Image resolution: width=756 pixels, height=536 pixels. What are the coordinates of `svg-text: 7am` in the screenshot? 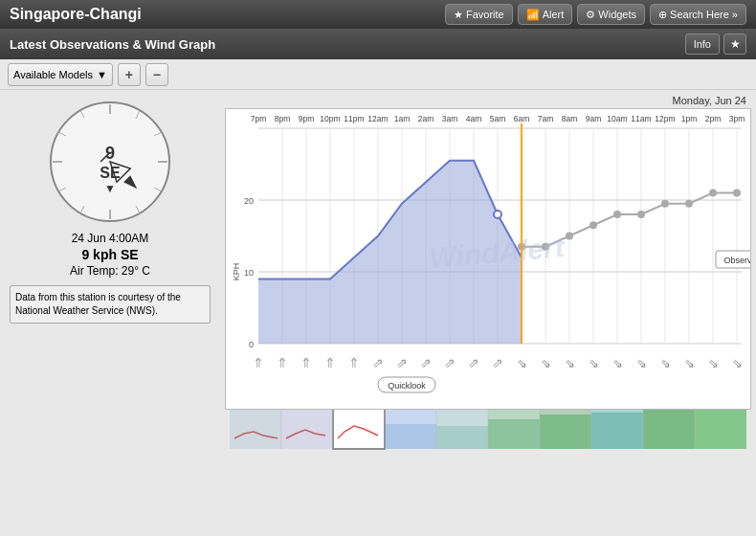 It's located at (545, 119).